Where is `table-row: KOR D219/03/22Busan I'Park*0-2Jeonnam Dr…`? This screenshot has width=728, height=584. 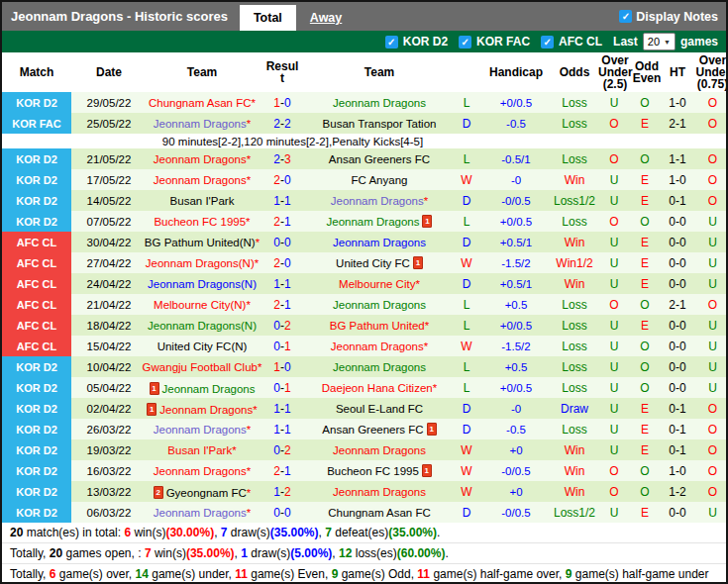 table-row: KOR D219/03/22Busan I'Park*0-2Jeonnam Dr… is located at coordinates (364, 449).